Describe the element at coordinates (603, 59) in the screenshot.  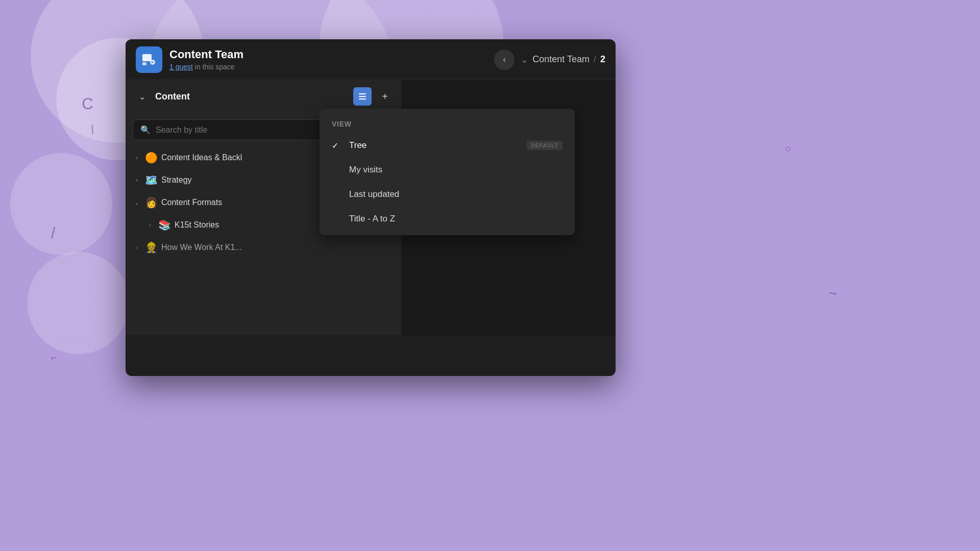
I see `breadcrumb-page-num: 2` at that location.